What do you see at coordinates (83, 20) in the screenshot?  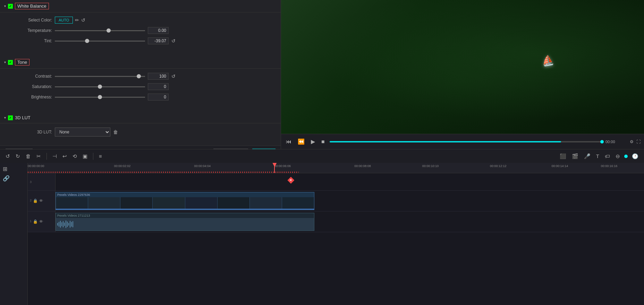 I see `reset-wb-icon: ↺` at bounding box center [83, 20].